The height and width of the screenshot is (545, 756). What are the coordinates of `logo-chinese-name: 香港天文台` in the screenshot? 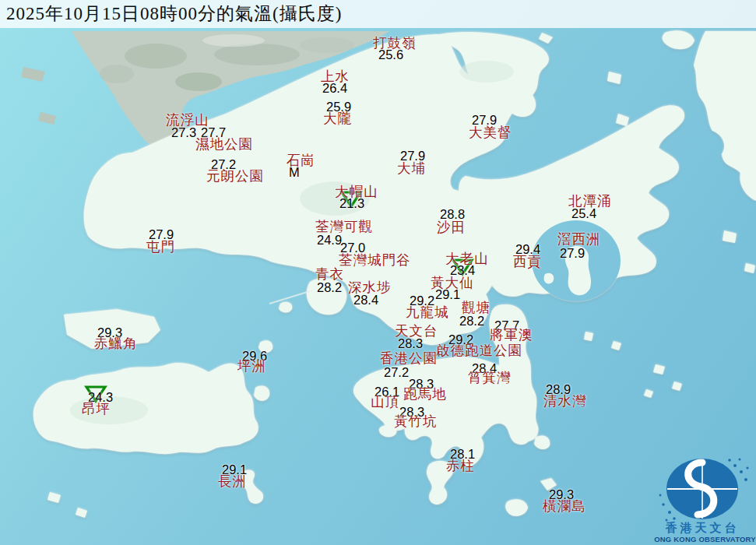 It's located at (702, 528).